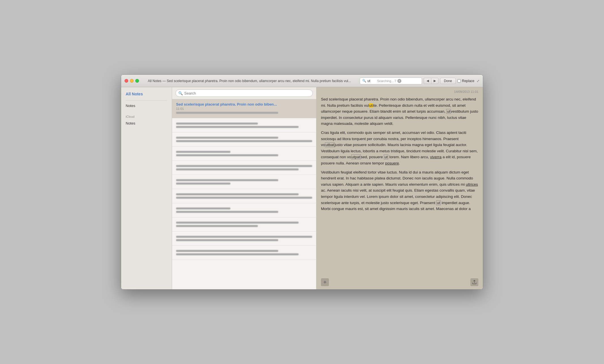  Describe the element at coordinates (244, 93) in the screenshot. I see `search-input-wrapper: 🔍` at that location.